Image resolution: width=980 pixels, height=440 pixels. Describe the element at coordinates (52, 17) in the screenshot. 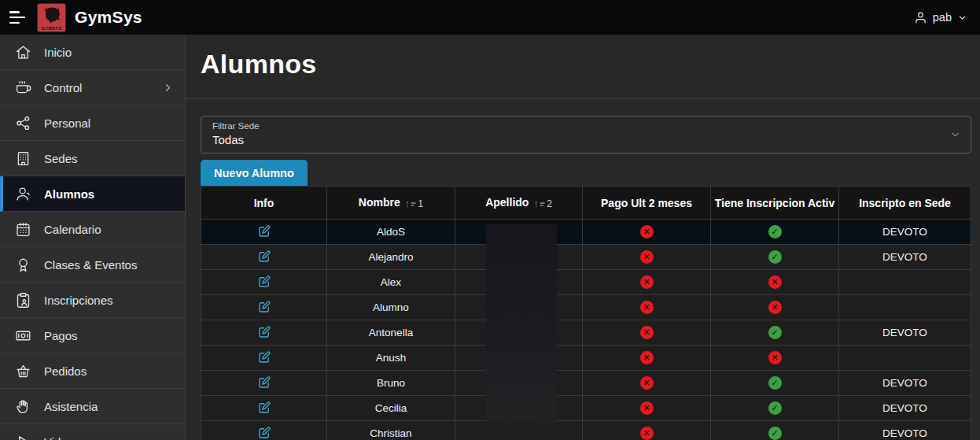

I see `app-logo: GYMSYS` at that location.